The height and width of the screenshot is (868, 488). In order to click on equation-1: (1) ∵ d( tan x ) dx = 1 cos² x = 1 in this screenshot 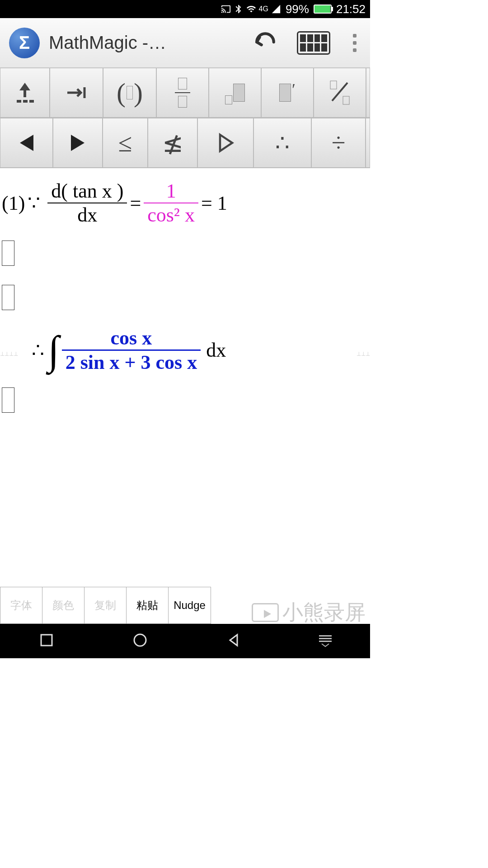, I will do `click(185, 203)`.